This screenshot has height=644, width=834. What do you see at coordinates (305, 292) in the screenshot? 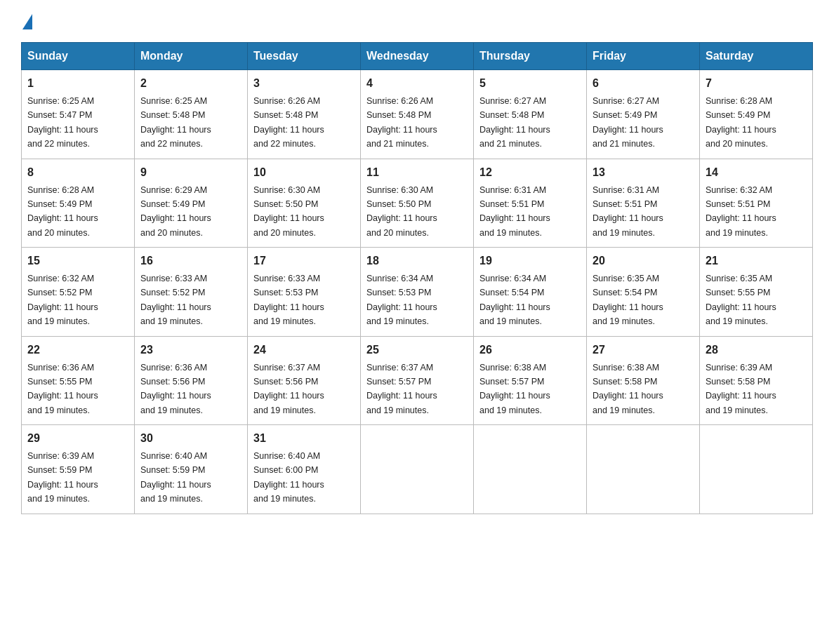
I see `day-cell: 17 Sunrise: 6:33 AMSunset: 5:53 PMDaylig…` at bounding box center [305, 292].